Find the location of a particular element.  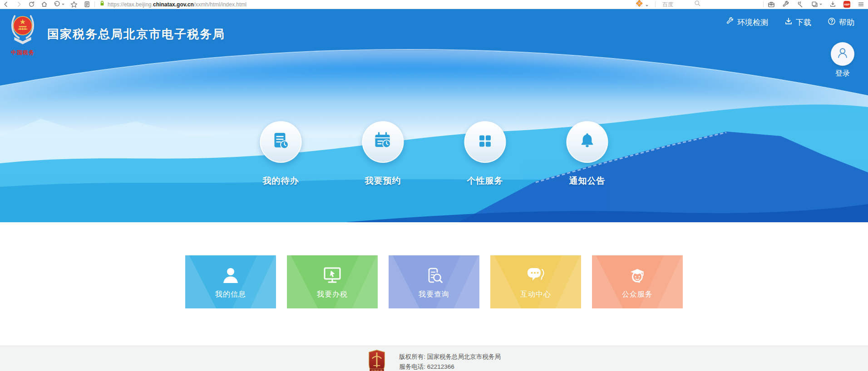

adblock-badge: ABP is located at coordinates (847, 5).